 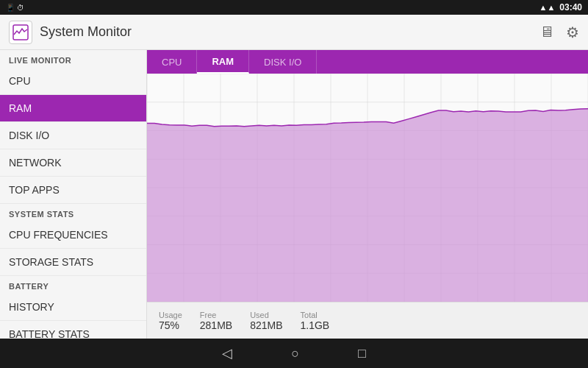 What do you see at coordinates (547, 32) in the screenshot?
I see `display-icon: 🖥` at bounding box center [547, 32].